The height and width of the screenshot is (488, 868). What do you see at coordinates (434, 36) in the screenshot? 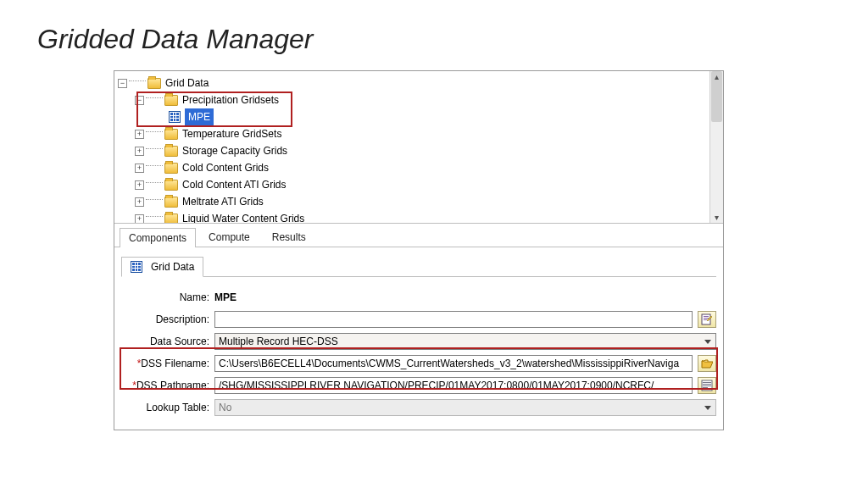
I see `slide-title: Gridded Data Manager` at bounding box center [434, 36].